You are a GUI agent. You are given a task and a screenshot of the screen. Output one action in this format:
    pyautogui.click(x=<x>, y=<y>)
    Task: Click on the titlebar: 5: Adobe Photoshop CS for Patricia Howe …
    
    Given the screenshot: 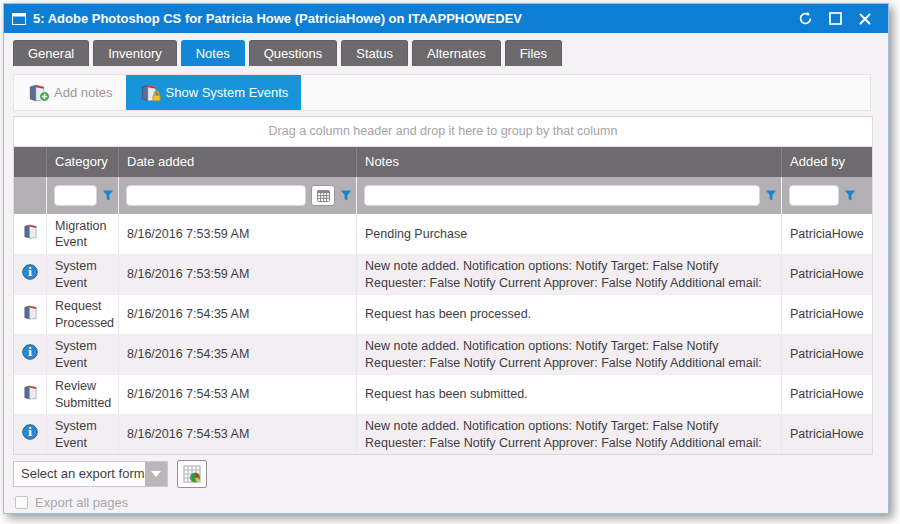 What is the action you would take?
    pyautogui.click(x=446, y=18)
    